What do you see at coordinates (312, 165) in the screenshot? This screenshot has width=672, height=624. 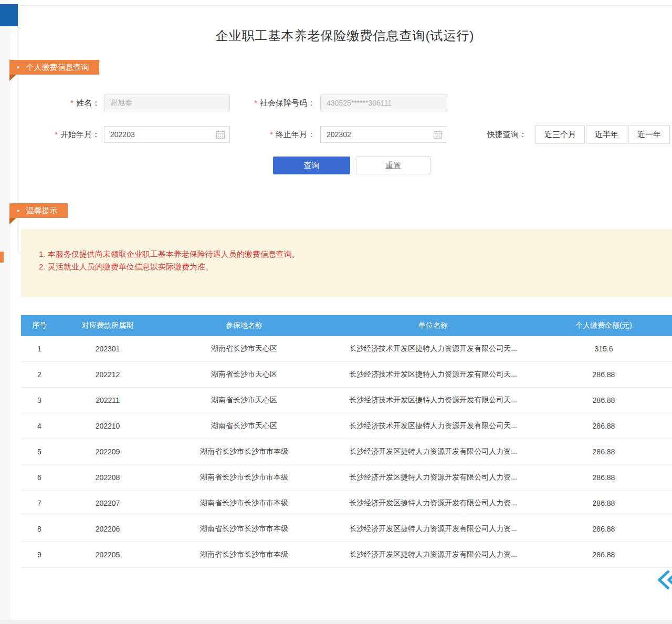 I see `query-button: 查询` at bounding box center [312, 165].